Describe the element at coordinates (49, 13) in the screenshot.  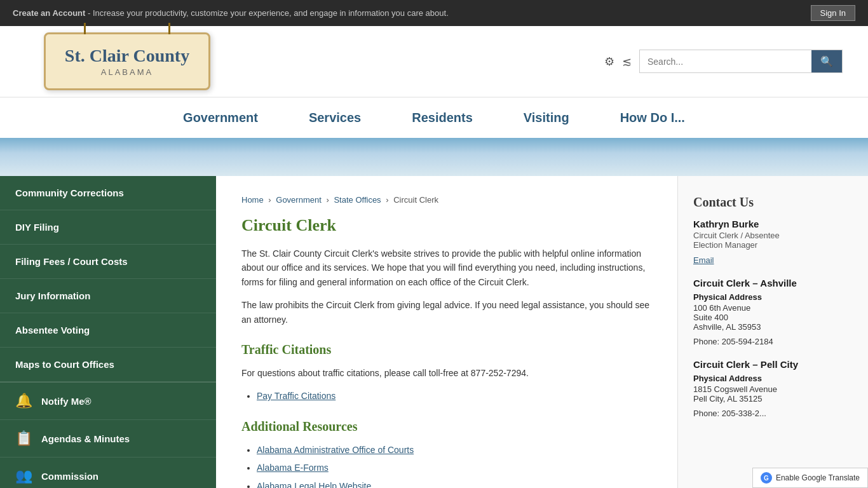
I see `create-account-link: Create an Account` at that location.